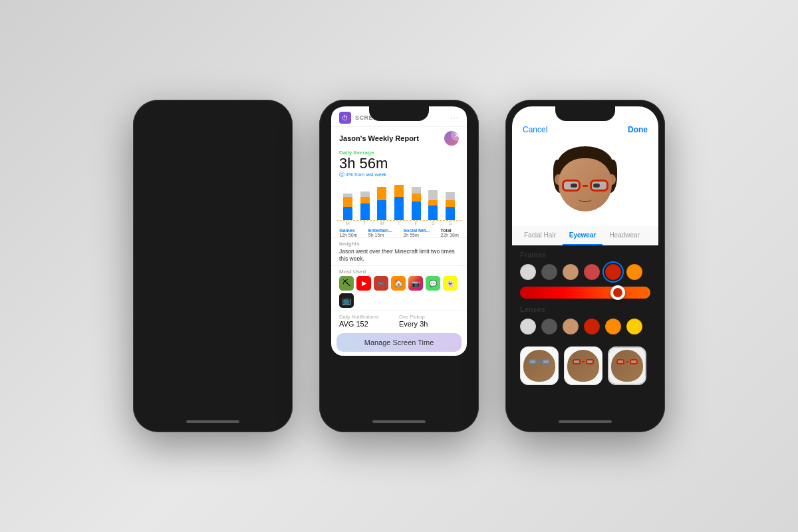 The width and height of the screenshot is (798, 532). Describe the element at coordinates (585, 309) in the screenshot. I see `lenses-title: Lenses` at that location.